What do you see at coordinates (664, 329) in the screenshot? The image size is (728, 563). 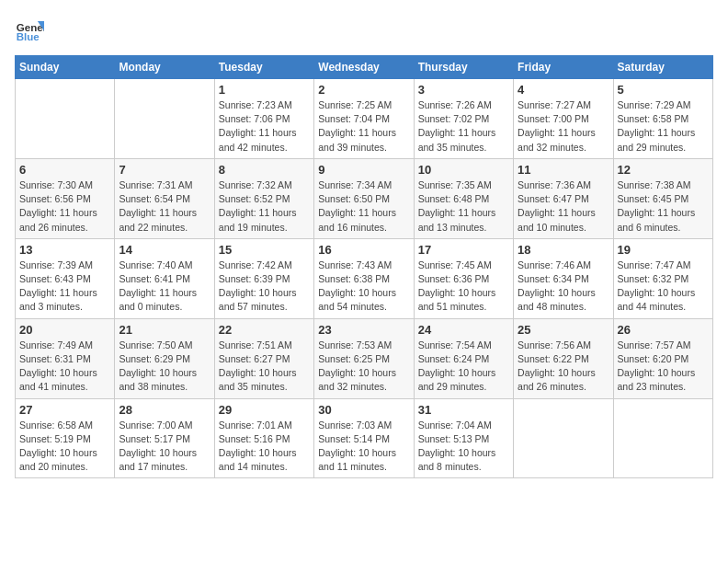 I see `day-number: 26` at bounding box center [664, 329].